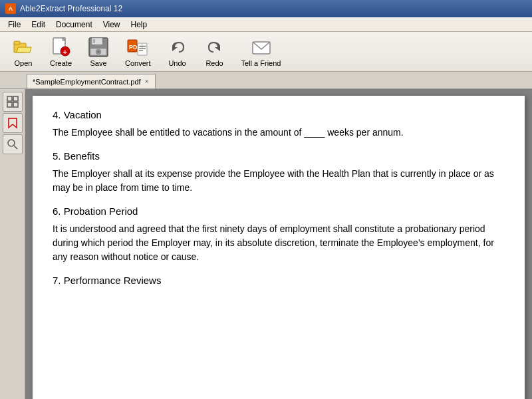  I want to click on menu-document: Document, so click(74, 25).